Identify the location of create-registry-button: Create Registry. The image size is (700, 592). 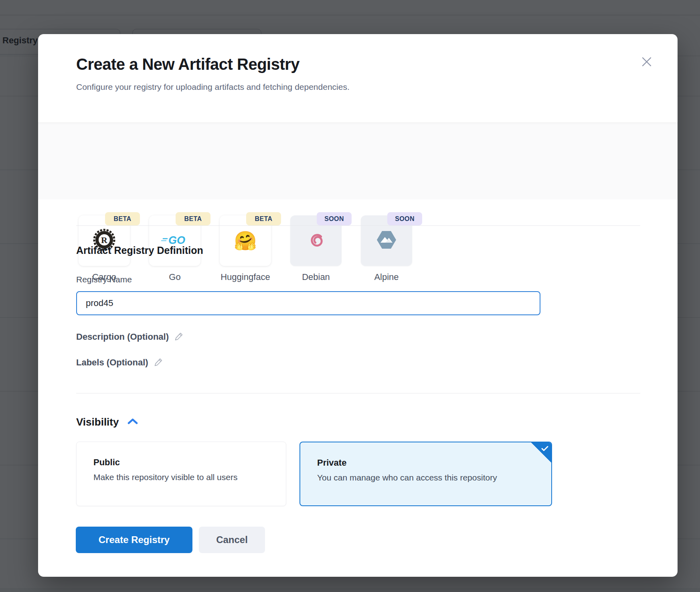
(134, 540).